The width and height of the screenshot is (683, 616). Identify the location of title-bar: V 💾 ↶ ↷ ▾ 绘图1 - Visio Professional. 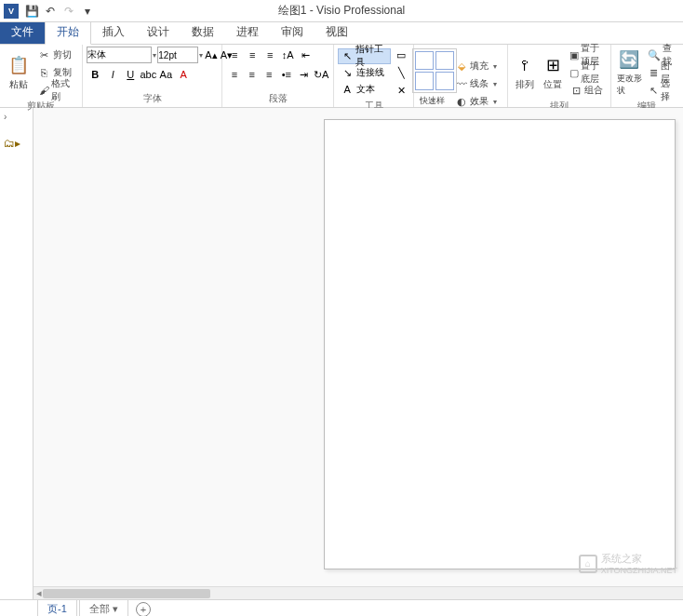
(342, 11).